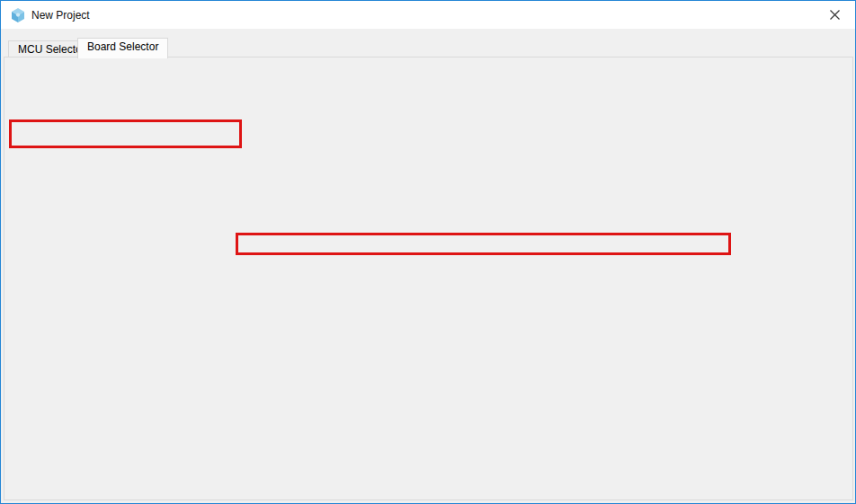 The image size is (856, 504). I want to click on tab-board-selector: Board Selector, so click(122, 49).